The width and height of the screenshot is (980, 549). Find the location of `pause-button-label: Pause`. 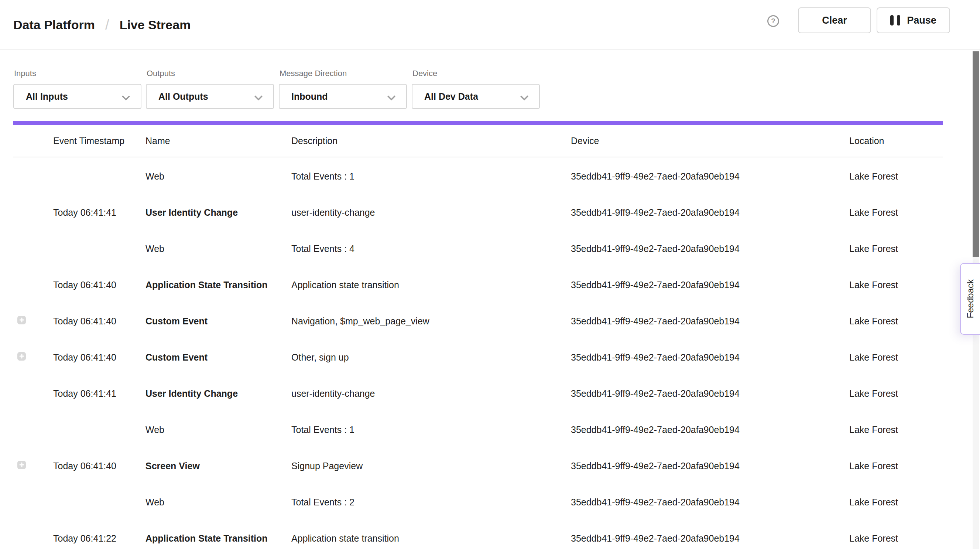

pause-button-label: Pause is located at coordinates (921, 21).